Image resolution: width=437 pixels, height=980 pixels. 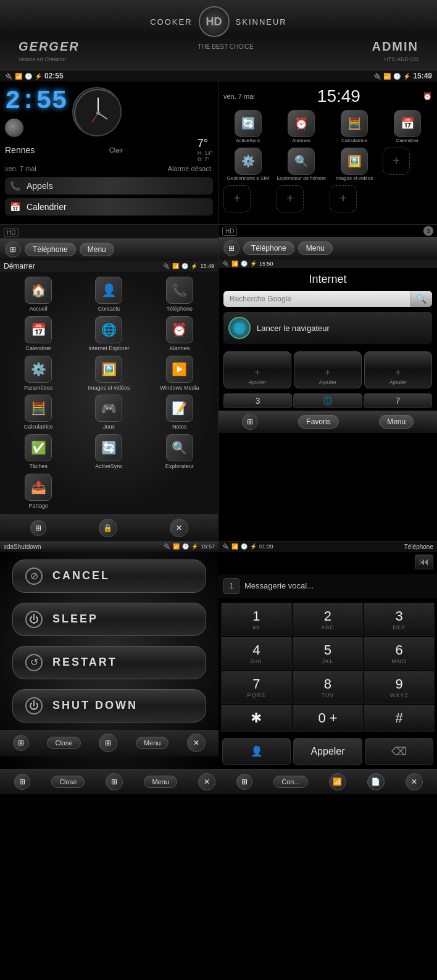 What do you see at coordinates (190, 169) in the screenshot?
I see `alarm-status: Alarme désact.` at bounding box center [190, 169].